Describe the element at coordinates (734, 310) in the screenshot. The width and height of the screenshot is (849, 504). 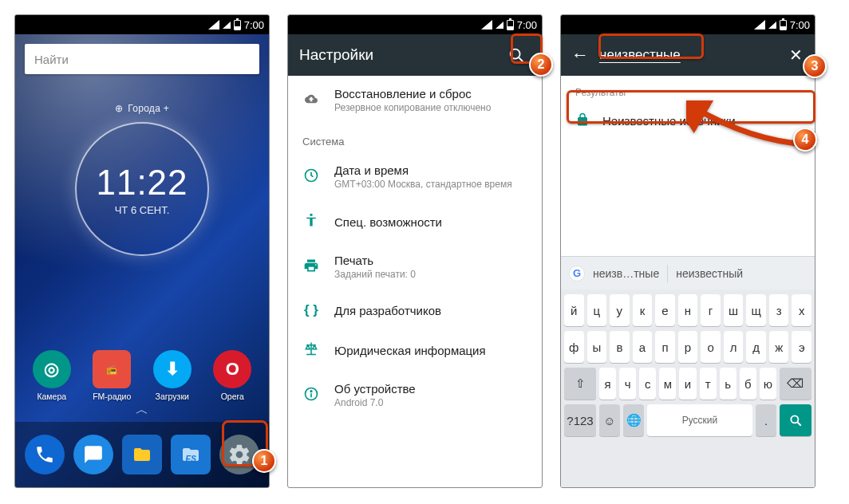
I see `key-ш: ш` at that location.